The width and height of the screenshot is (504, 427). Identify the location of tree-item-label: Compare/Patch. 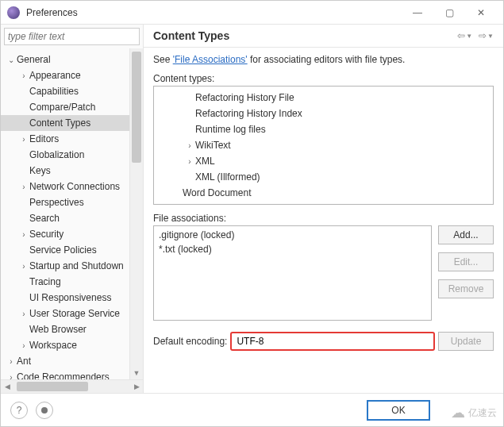
(62, 107).